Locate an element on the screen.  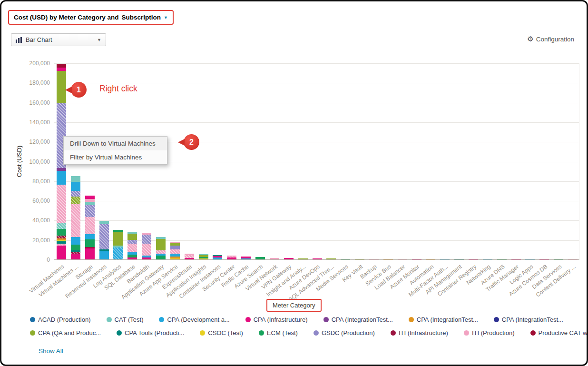
legend-item: CPA (Infrastructure) is located at coordinates (277, 320).